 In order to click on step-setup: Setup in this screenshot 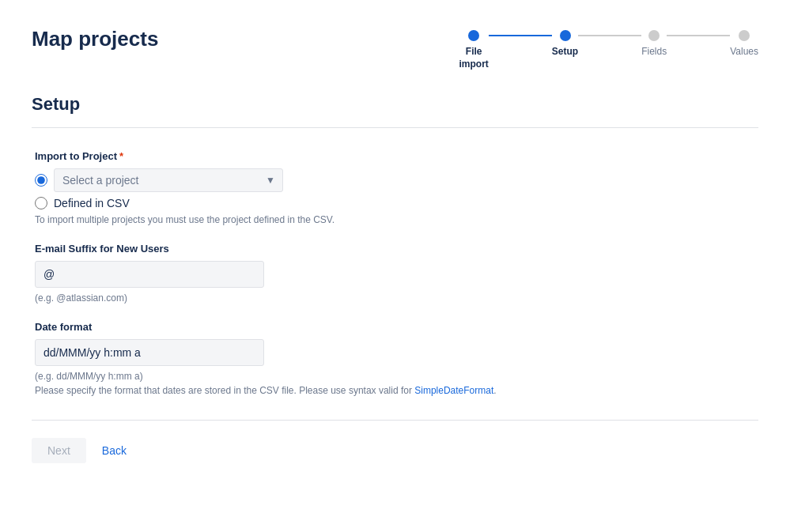, I will do `click(565, 44)`.